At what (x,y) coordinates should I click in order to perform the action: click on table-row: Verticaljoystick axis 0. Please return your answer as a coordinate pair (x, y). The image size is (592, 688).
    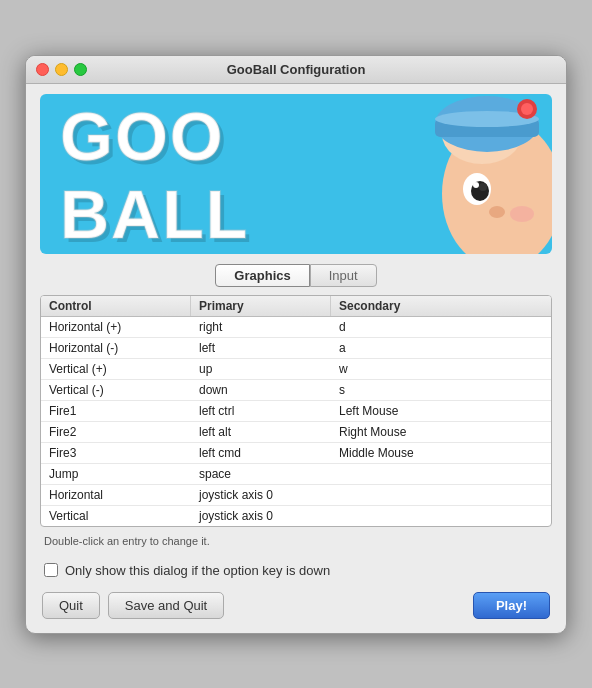
    Looking at the image, I should click on (296, 516).